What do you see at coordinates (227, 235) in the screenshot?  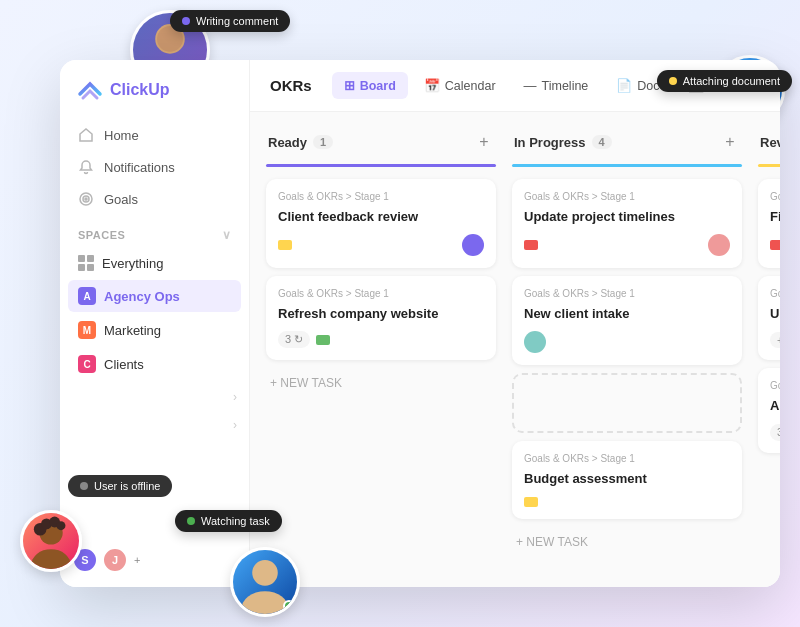 I see `expand-icon: ∨` at bounding box center [227, 235].